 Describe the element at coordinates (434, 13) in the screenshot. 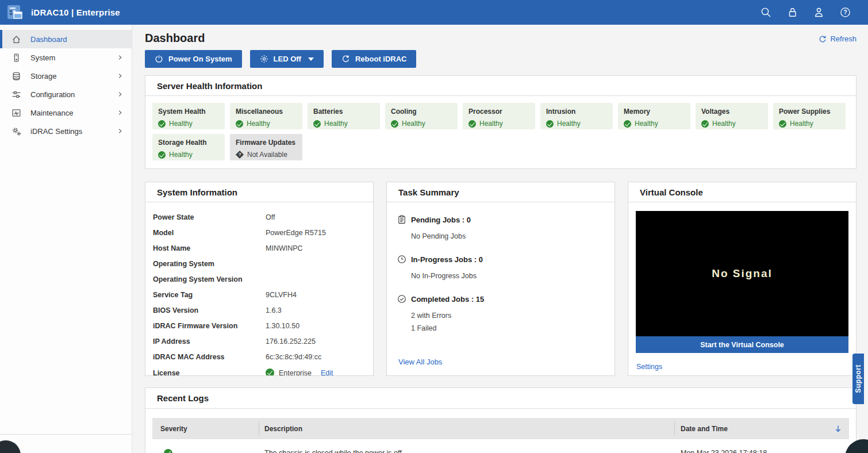

I see `app-header: iDRAC10 | Enterprise ?` at that location.